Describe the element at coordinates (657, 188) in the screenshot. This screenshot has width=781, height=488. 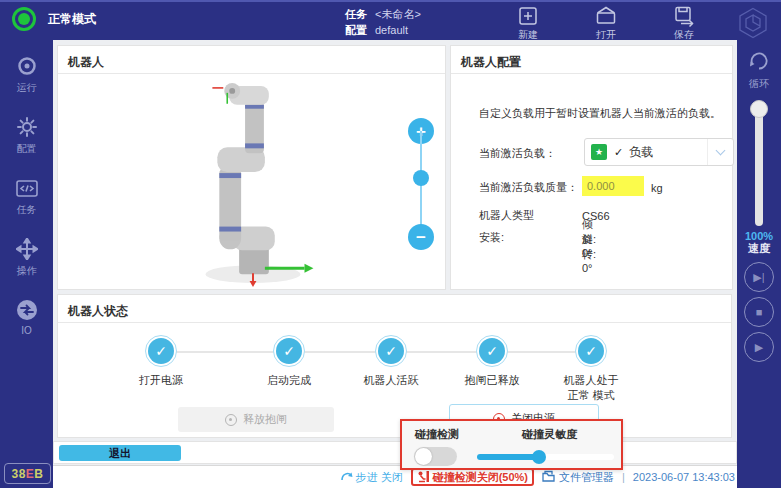
I see `mass-unit: kg` at that location.